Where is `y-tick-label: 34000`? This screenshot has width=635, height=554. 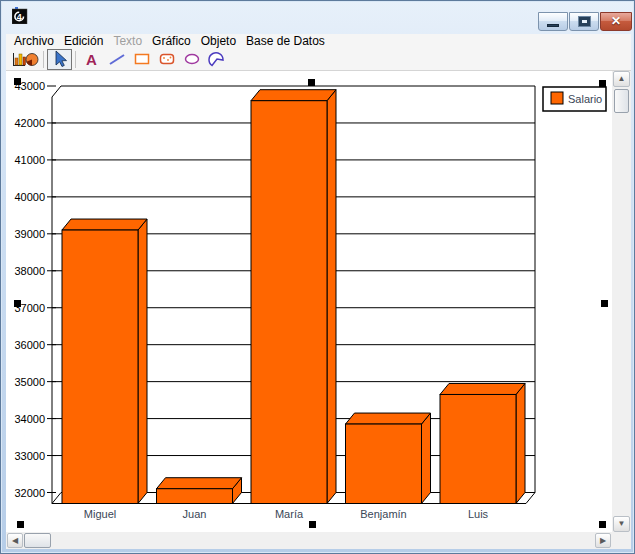 y-tick-label: 34000 is located at coordinates (30, 419).